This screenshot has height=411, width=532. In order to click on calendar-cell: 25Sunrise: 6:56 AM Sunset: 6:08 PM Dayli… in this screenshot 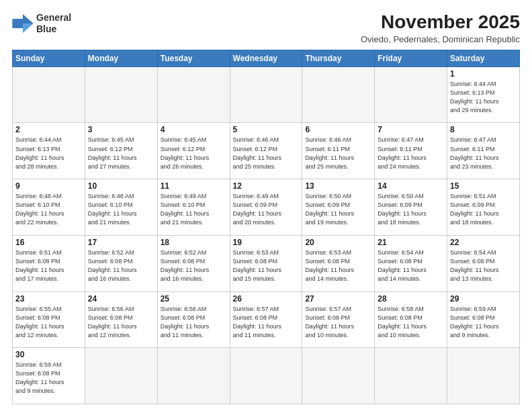, I will do `click(193, 320)`.